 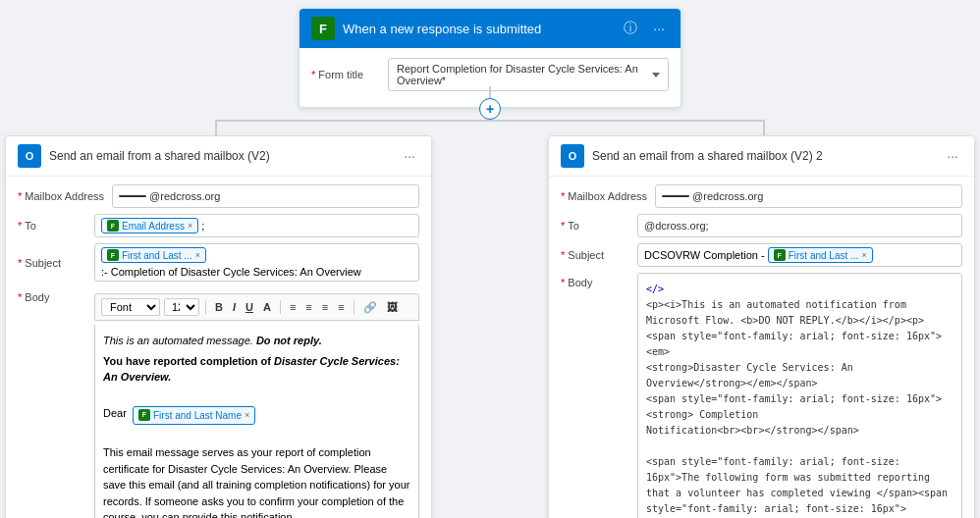 I want to click on email-para1-left: This email message serves as your report…, so click(x=257, y=481).